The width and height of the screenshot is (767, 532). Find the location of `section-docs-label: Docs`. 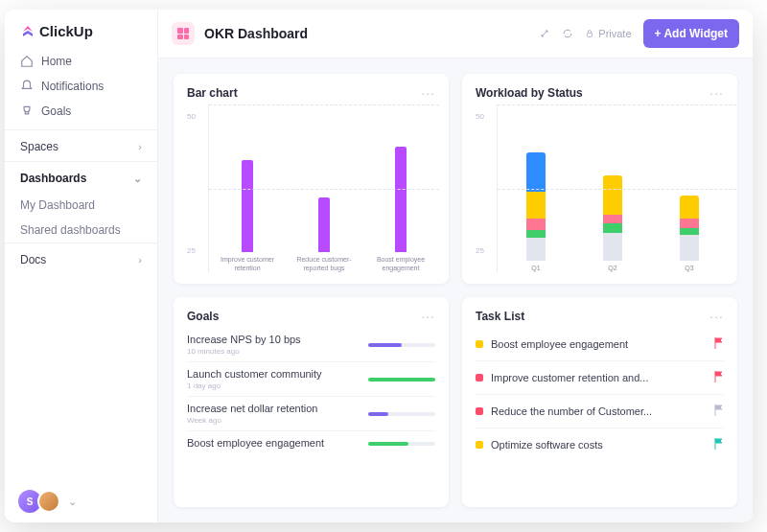

section-docs-label: Docs is located at coordinates (33, 260).